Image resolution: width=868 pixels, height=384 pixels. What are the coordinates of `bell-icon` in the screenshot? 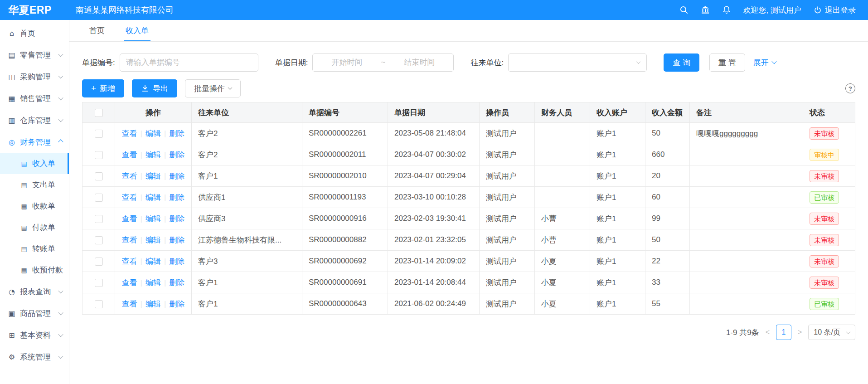 It's located at (727, 10).